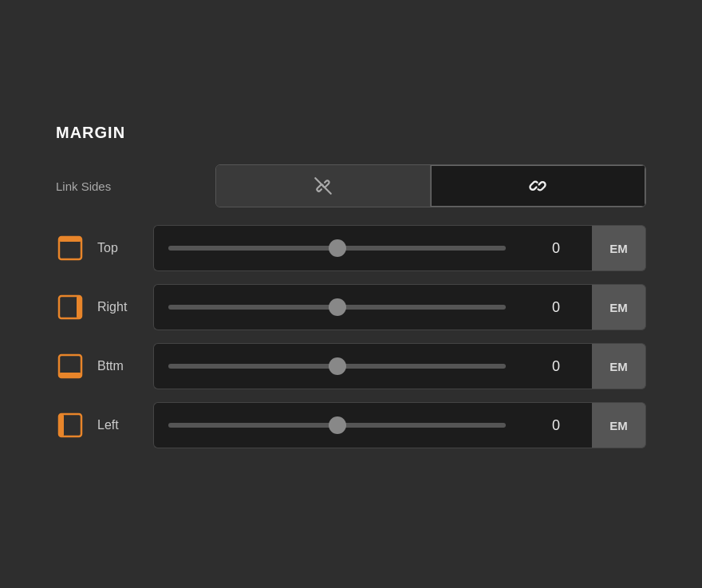 The height and width of the screenshot is (588, 702). I want to click on left-margin-icon, so click(70, 425).